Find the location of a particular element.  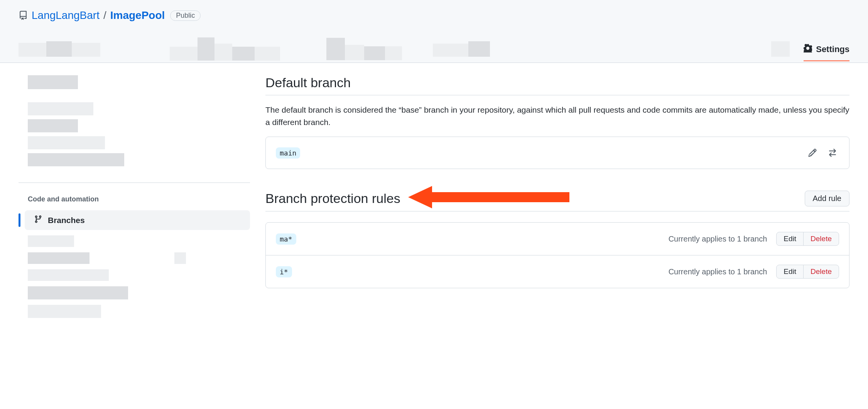

git-branch-icon is located at coordinates (38, 220).